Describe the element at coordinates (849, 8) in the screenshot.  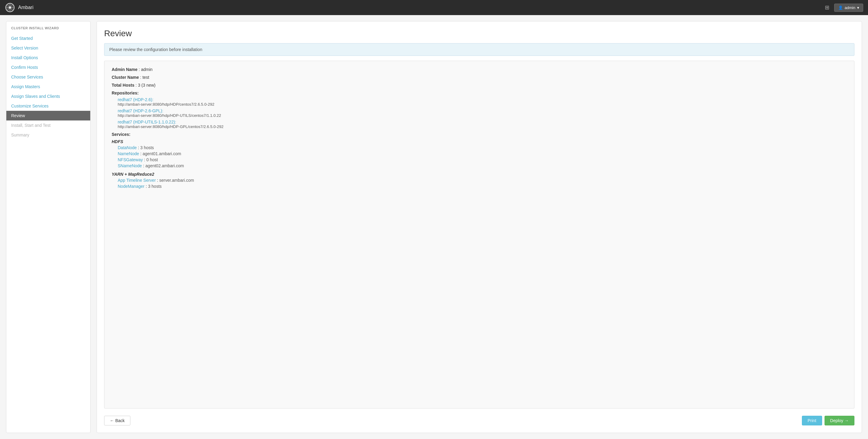
I see `admin-button: 👤 admin ▾` at that location.